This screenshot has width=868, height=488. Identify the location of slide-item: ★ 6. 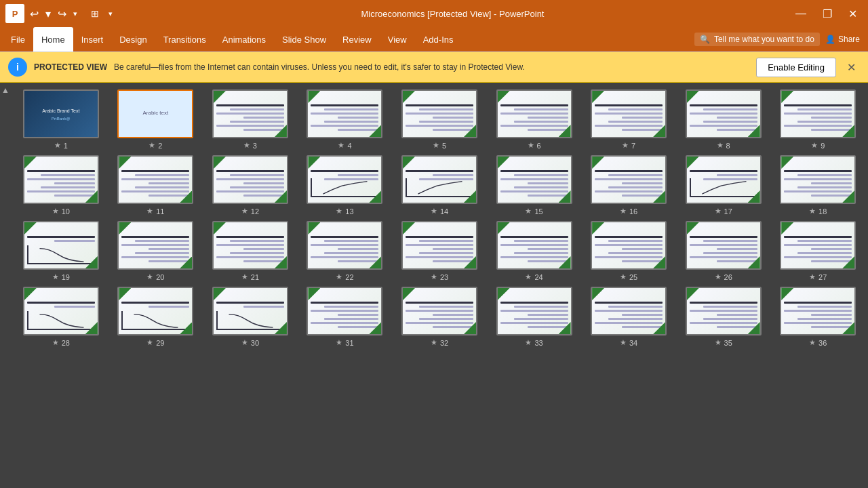
(534, 119).